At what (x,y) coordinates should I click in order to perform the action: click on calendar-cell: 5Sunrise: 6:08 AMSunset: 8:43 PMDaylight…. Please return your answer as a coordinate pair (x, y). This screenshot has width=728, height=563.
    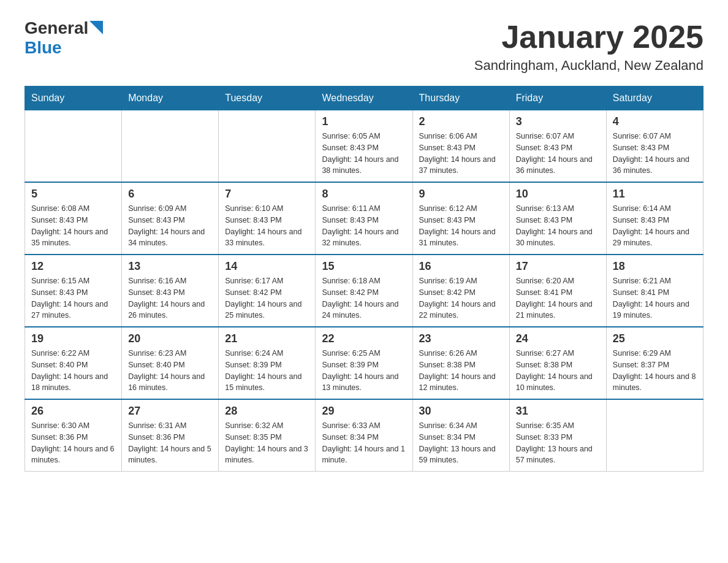
    Looking at the image, I should click on (74, 218).